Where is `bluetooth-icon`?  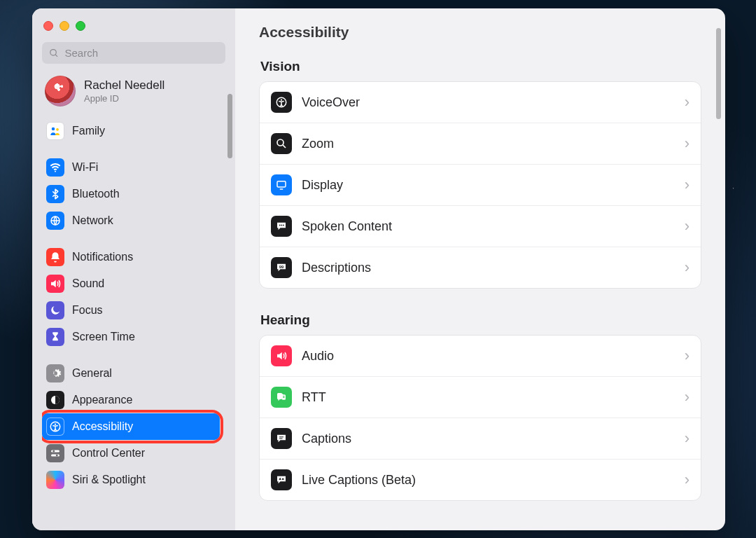 bluetooth-icon is located at coordinates (55, 194).